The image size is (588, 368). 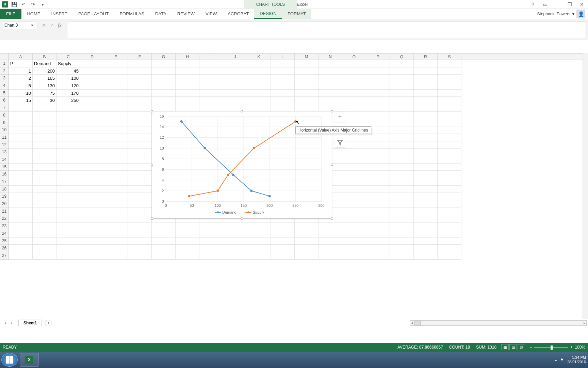 What do you see at coordinates (45, 93) in the screenshot?
I see `cell: 75` at bounding box center [45, 93].